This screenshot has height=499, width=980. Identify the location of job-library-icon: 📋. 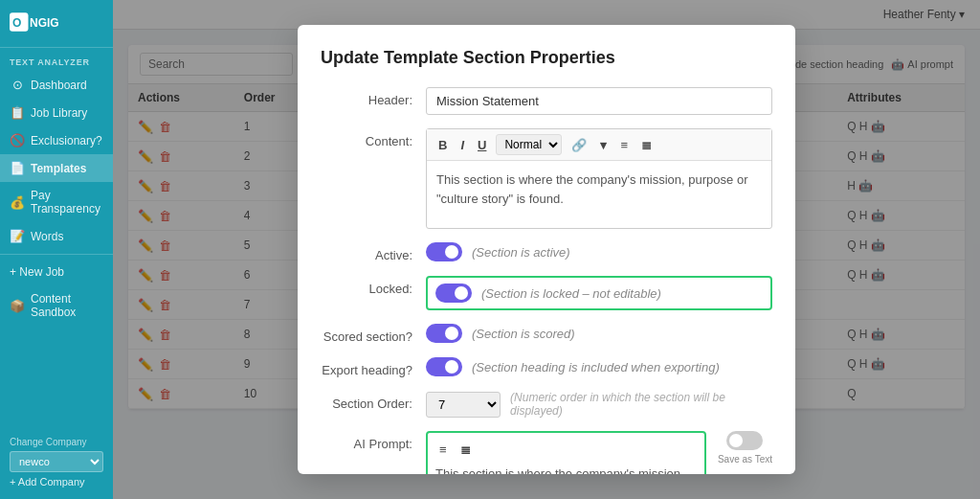
(17, 113).